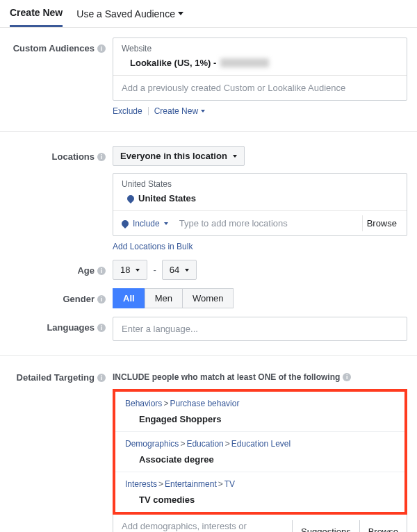  Describe the element at coordinates (126, 14) in the screenshot. I see `tab-saved-audience-label: Use a Saved Audience` at that location.